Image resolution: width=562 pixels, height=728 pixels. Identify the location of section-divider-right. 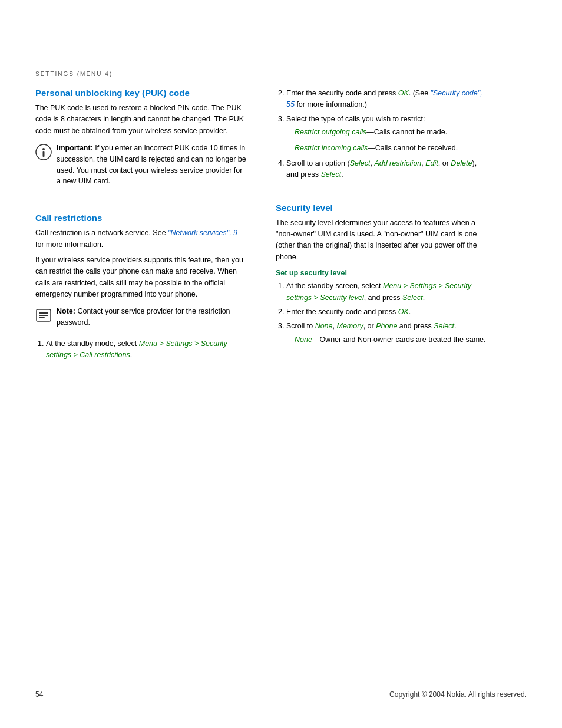
(382, 192).